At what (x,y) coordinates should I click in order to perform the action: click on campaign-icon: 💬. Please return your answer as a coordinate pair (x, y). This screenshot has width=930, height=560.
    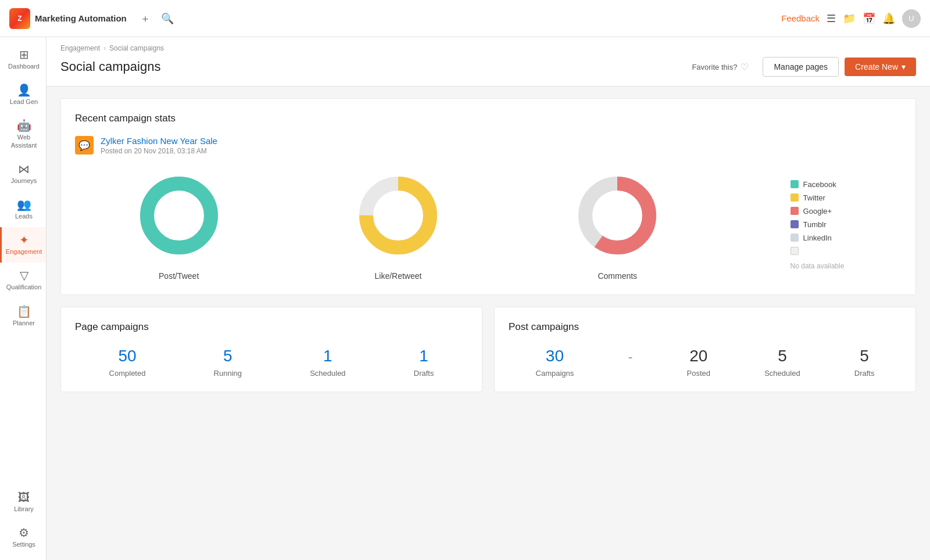
    Looking at the image, I should click on (84, 145).